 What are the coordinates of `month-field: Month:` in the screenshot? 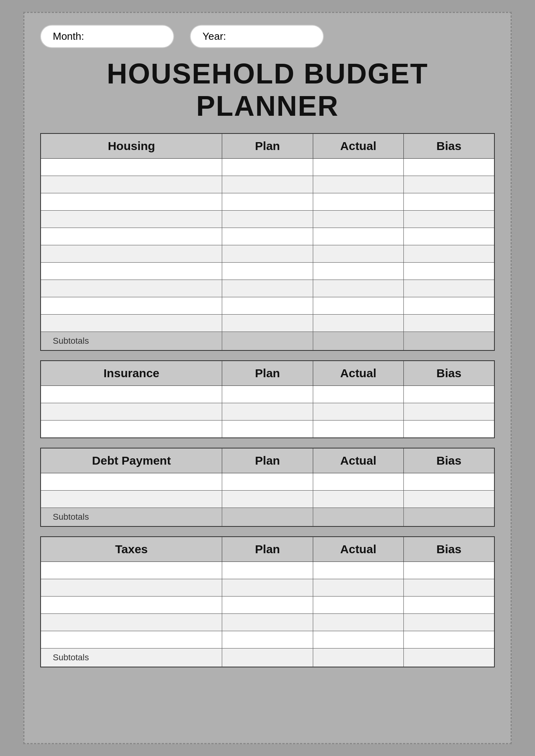 It's located at (107, 36).